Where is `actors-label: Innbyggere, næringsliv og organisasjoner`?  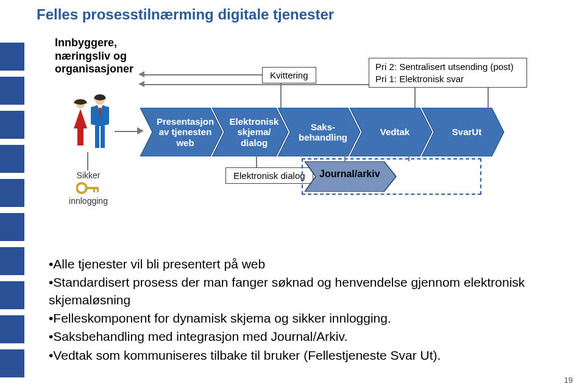
actors-label: Innbyggere, næringsliv og organisasjoner is located at coordinates (99, 56).